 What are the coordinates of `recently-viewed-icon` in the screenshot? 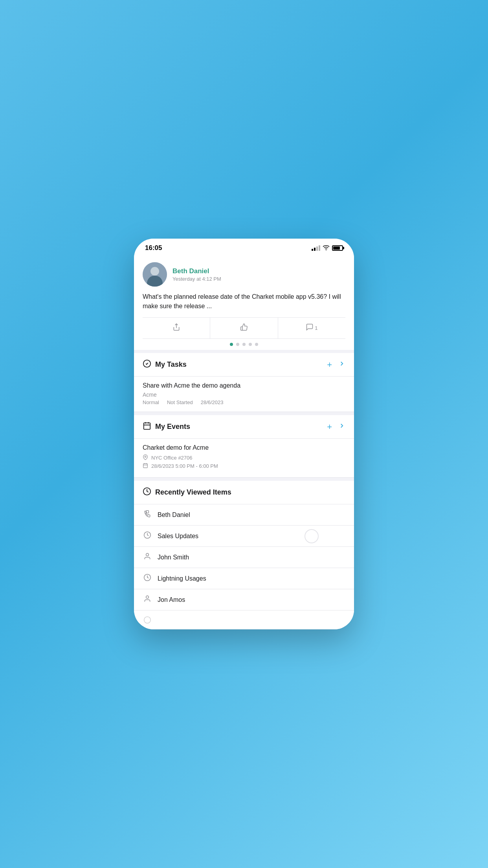 It's located at (147, 492).